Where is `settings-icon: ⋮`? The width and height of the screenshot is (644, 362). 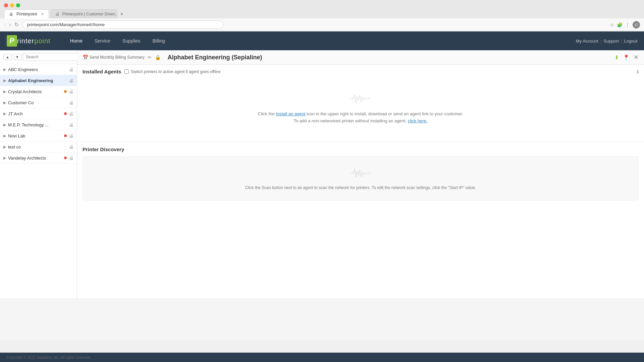 settings-icon: ⋮ is located at coordinates (628, 25).